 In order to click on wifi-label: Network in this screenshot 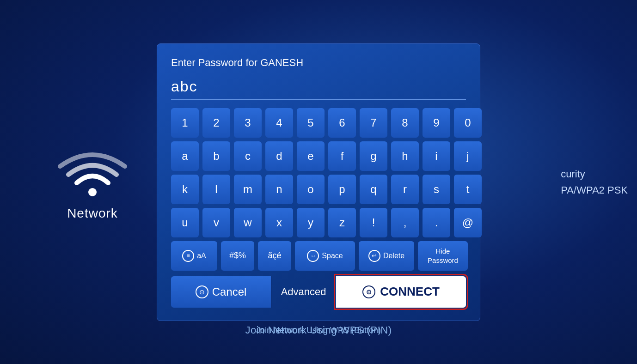, I will do `click(92, 213)`.